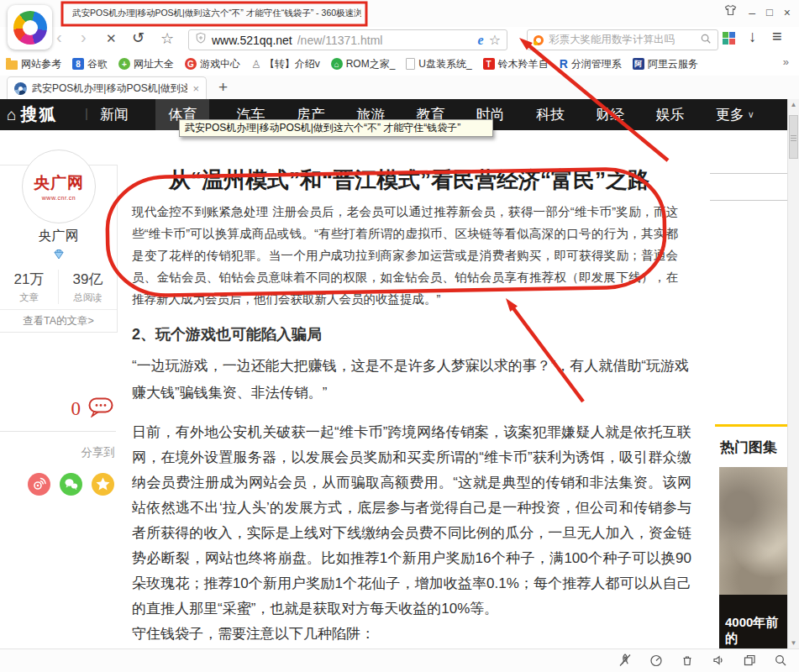 The width and height of the screenshot is (799, 672). What do you see at coordinates (439, 64) in the screenshot?
I see `bookmark-item: U盘装系统_` at bounding box center [439, 64].